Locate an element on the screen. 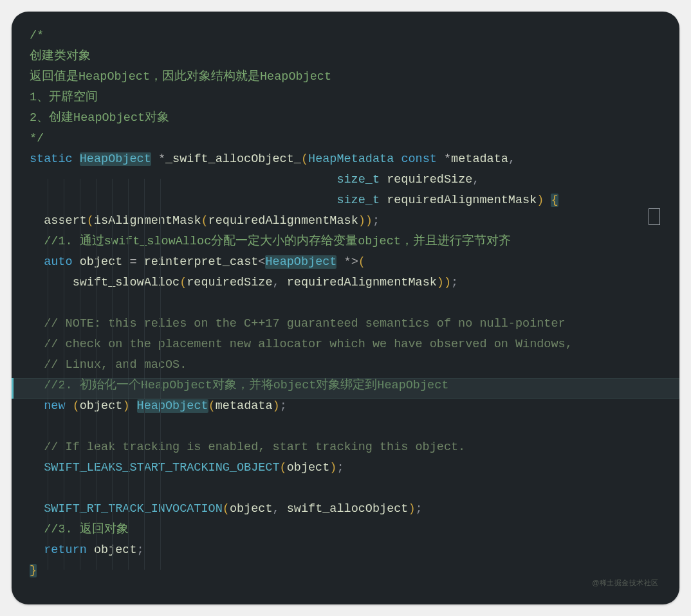 The width and height of the screenshot is (691, 616). type-heapmetadata: HeapMetadata is located at coordinates (351, 159).